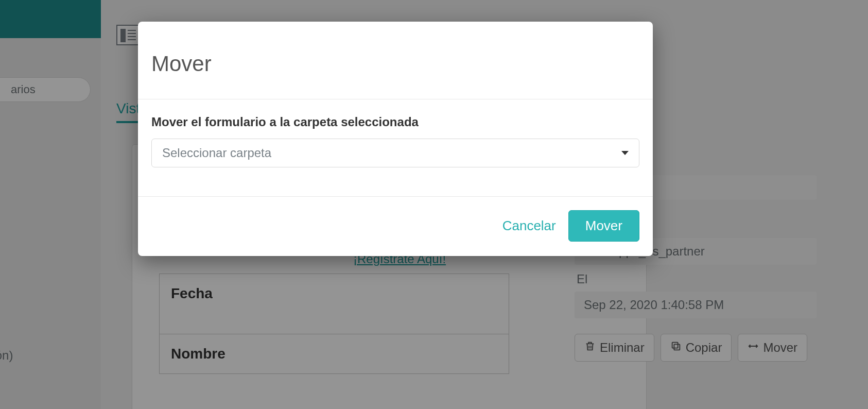 Image resolution: width=868 pixels, height=409 pixels. What do you see at coordinates (395, 153) in the screenshot?
I see `folder-select: Seleccionar carpeta` at bounding box center [395, 153].